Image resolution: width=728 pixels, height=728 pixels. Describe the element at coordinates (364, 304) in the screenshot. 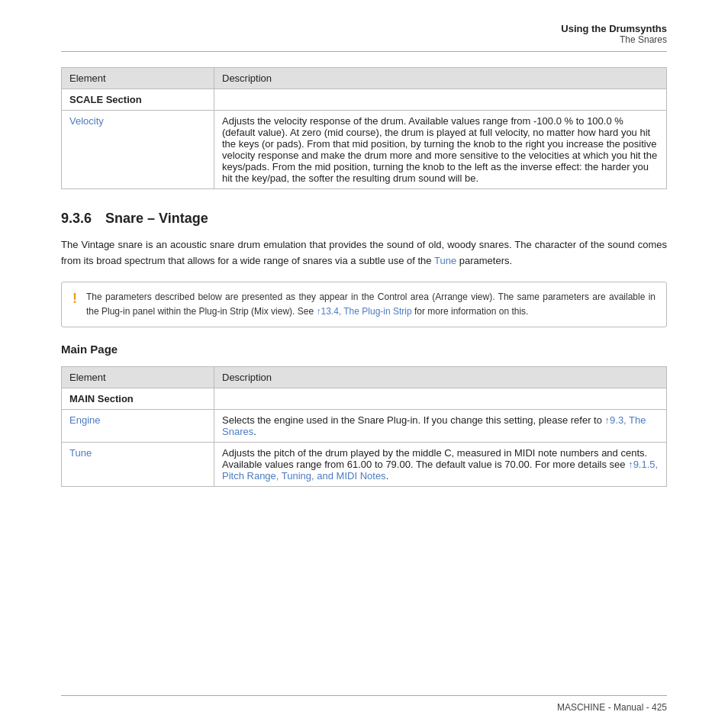

I see `note-box: ! The parameters described below are pre…` at that location.